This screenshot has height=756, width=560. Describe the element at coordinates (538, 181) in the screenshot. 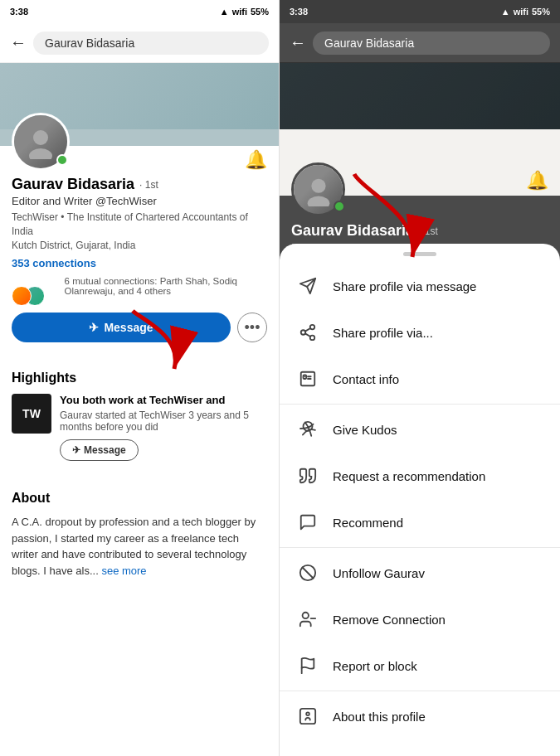

I see `bell-icon-right: 🔔` at that location.